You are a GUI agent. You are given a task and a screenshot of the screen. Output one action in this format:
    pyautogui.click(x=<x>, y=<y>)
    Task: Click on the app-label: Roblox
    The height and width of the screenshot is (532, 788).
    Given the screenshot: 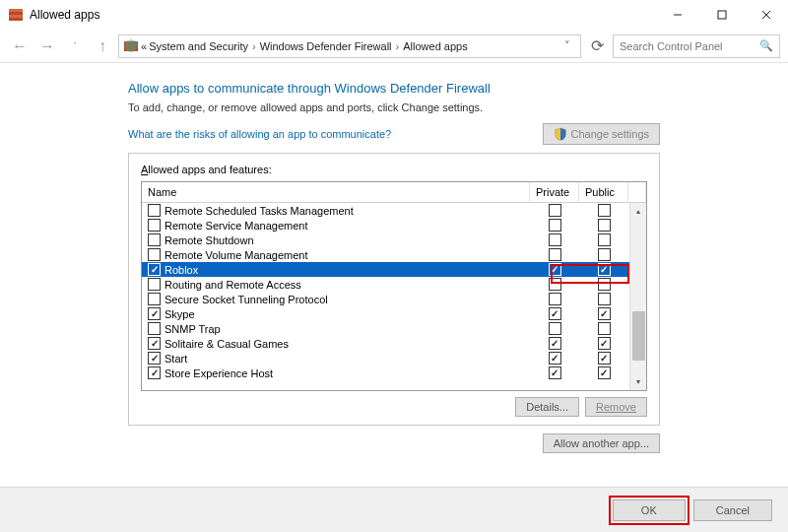 What is the action you would take?
    pyautogui.click(x=181, y=270)
    